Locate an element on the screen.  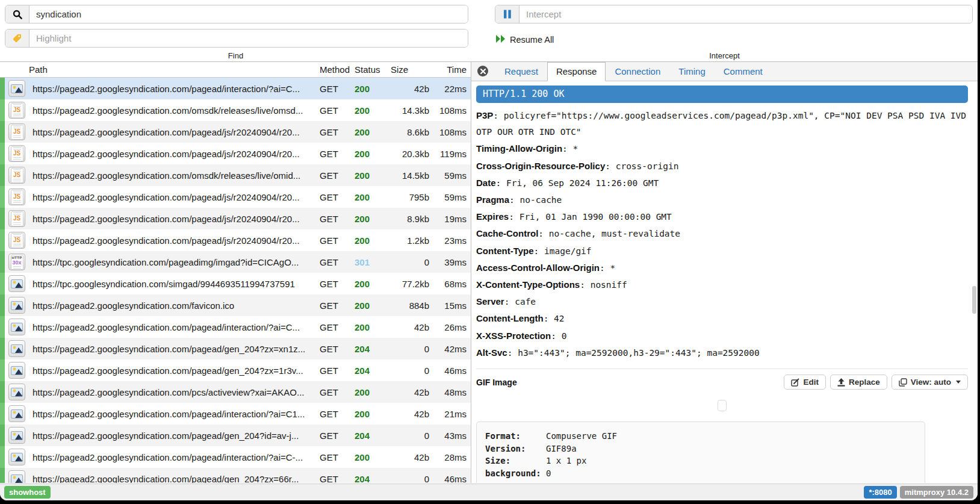
flow-path: https://pagead2.googlesyndication.com/fa… is located at coordinates (175, 306).